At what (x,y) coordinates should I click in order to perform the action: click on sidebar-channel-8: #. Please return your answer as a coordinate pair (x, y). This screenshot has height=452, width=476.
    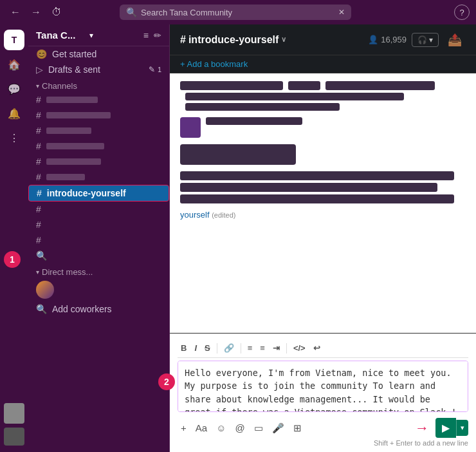
    Looking at the image, I should click on (99, 225).